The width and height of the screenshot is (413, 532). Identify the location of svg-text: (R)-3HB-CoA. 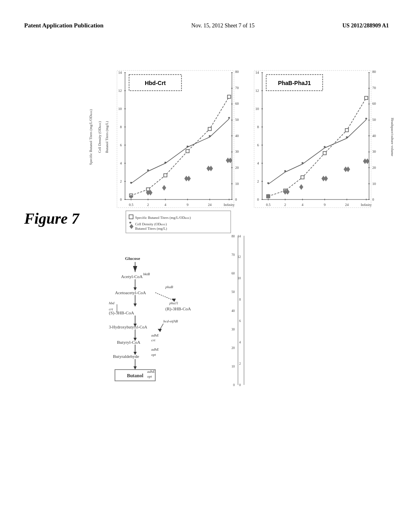
(178, 309).